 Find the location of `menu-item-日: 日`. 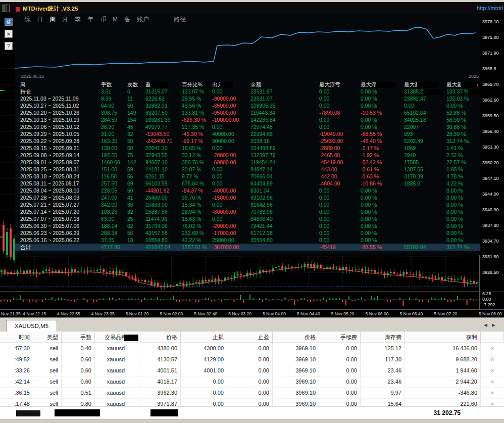

menu-item-日: 日 is located at coordinates (40, 19).